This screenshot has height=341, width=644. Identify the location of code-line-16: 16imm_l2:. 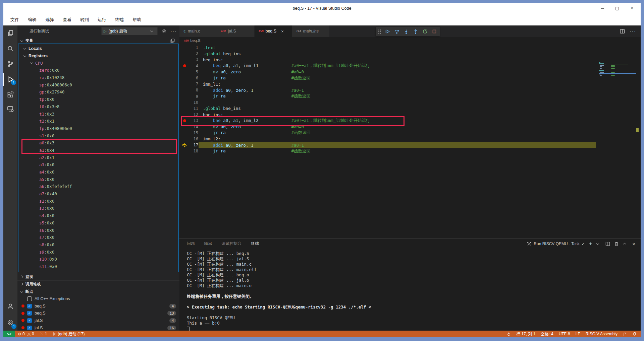
(410, 139).